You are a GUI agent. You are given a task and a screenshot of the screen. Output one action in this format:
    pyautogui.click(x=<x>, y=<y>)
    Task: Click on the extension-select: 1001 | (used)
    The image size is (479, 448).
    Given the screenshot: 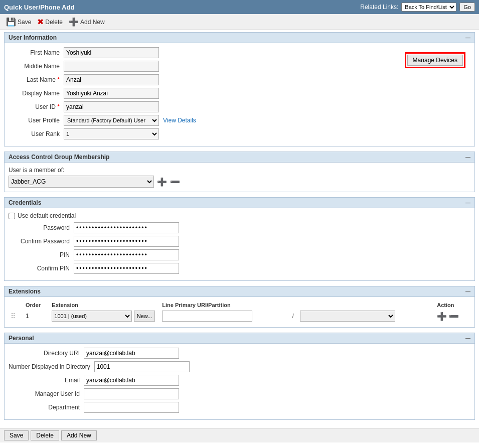 What is the action you would take?
    pyautogui.click(x=92, y=316)
    